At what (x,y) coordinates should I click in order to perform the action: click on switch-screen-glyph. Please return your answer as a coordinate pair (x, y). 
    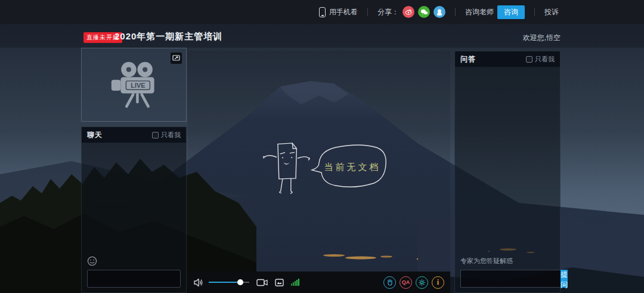
    Looking at the image, I should click on (177, 58).